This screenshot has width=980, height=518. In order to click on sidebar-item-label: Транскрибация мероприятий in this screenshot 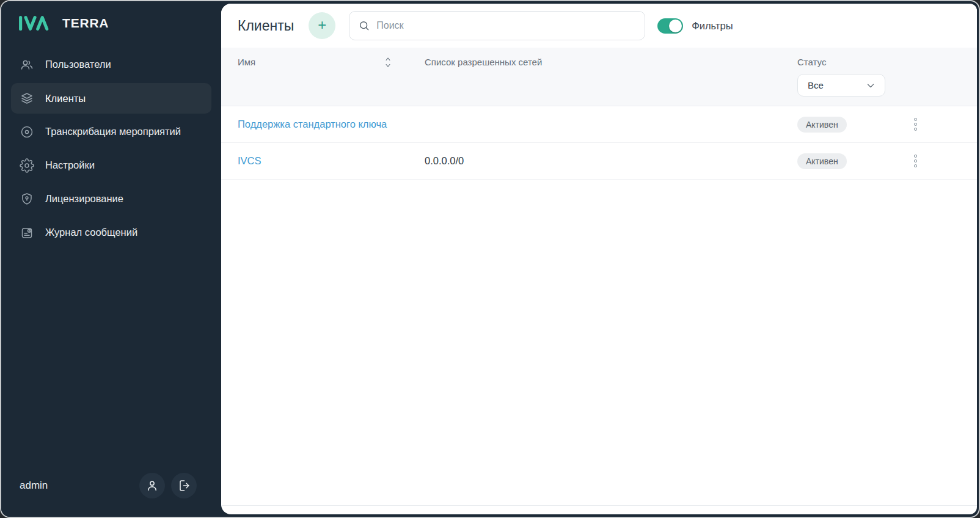, I will do `click(113, 132)`.